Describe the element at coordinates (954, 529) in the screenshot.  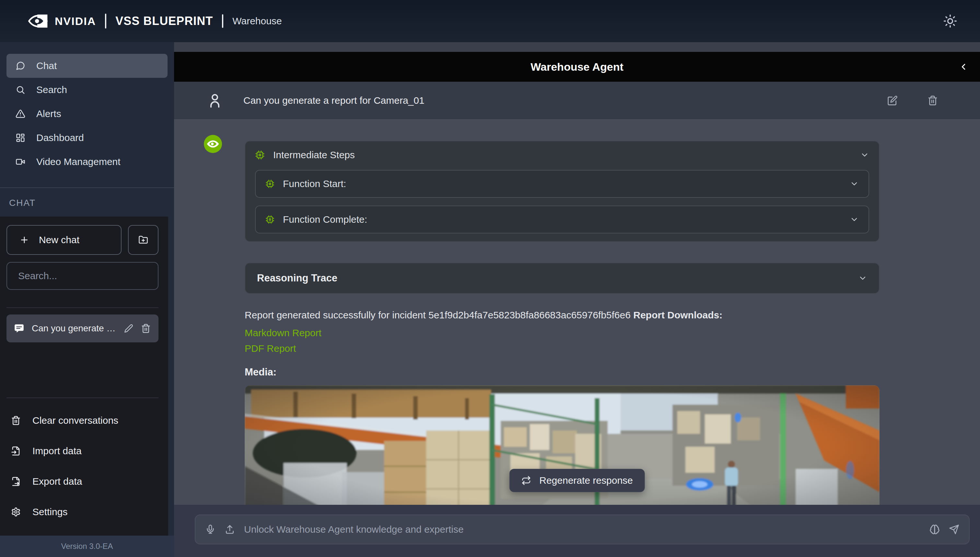
I see `send-button` at that location.